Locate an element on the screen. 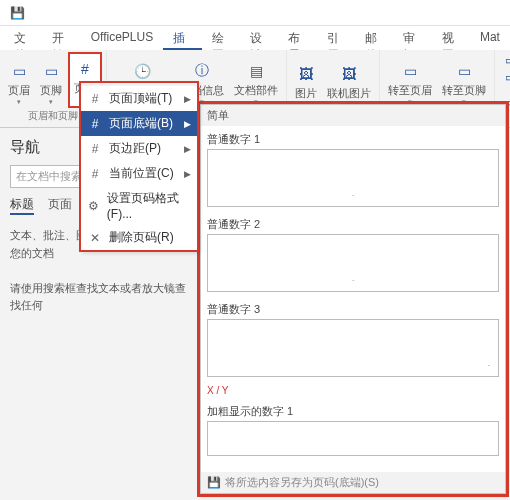  menu-item: #当前位置(C)▶ is located at coordinates (139, 174).